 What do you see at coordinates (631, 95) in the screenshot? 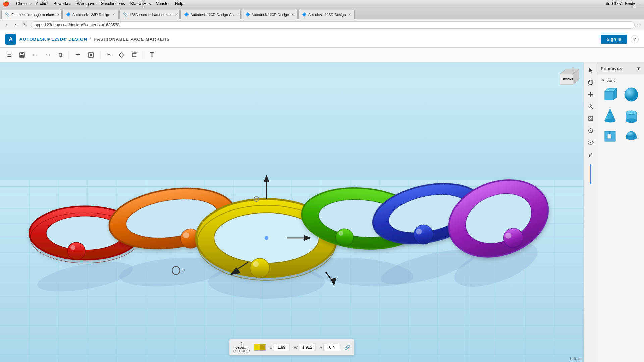
I see `primitive-sphere` at bounding box center [631, 95].